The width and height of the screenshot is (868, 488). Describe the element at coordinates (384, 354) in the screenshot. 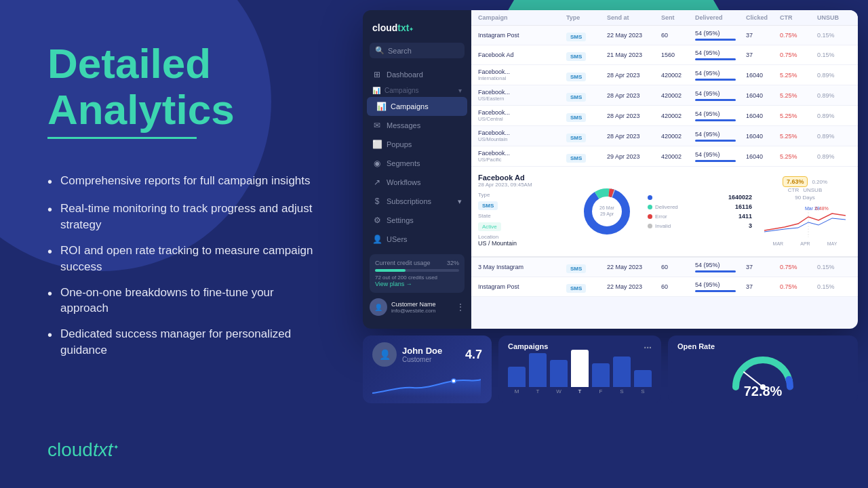

I see `user-card-avatar: 👤` at that location.